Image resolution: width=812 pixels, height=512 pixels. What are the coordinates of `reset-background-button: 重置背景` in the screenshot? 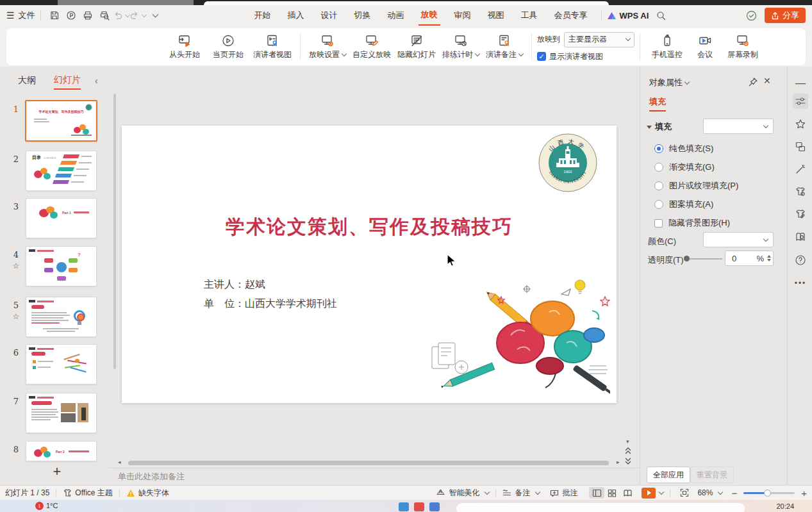 It's located at (712, 475).